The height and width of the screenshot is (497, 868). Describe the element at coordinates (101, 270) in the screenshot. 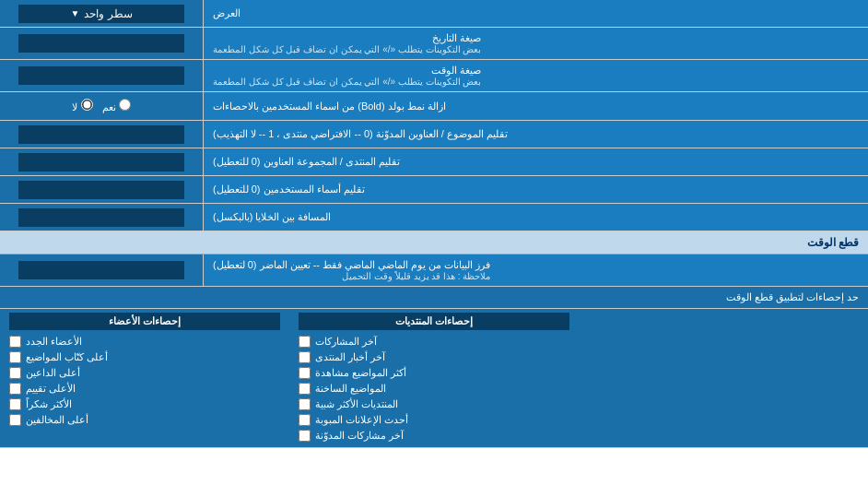

I see `filter-days-field: 0` at that location.